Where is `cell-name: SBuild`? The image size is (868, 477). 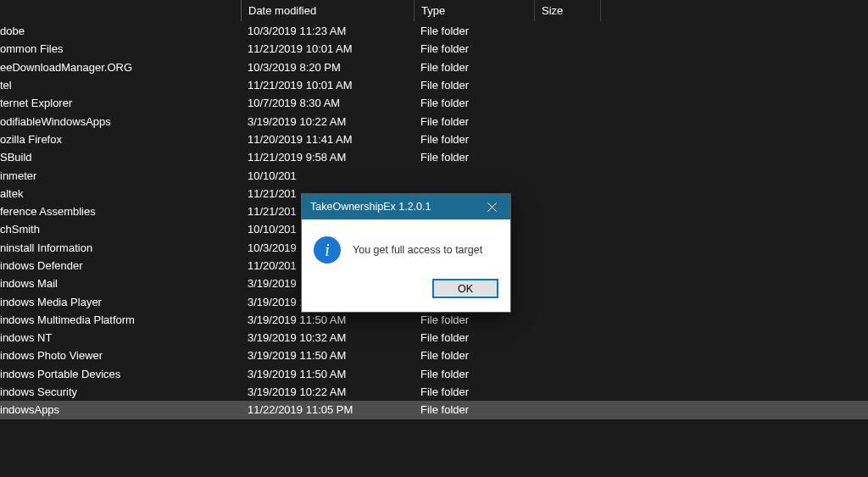 cell-name: SBuild is located at coordinates (120, 158).